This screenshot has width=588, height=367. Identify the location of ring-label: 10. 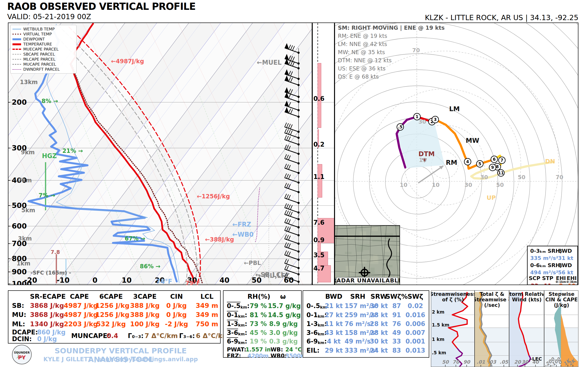
(423, 160).